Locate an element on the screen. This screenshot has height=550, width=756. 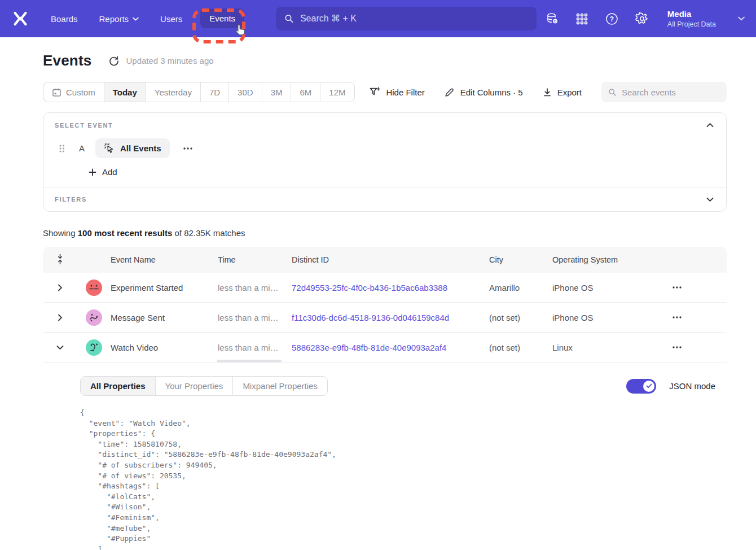
select-event-label: SELECT EVENT is located at coordinates (84, 125).